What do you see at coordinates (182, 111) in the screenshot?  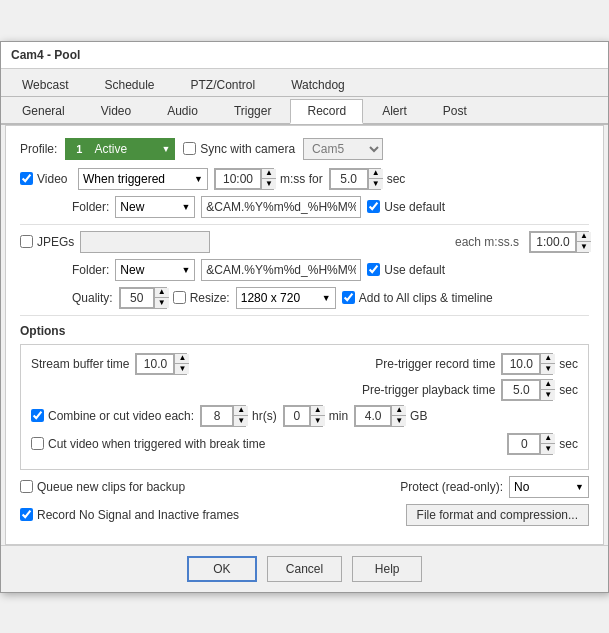 I see `tab-audio: Audio` at bounding box center [182, 111].